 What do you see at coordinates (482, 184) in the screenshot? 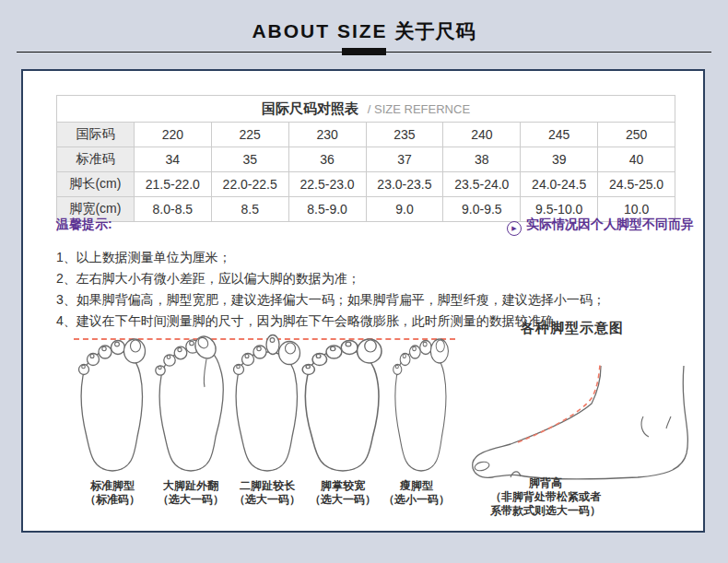
I see `size-cell: 23.5-24.0` at bounding box center [482, 184].